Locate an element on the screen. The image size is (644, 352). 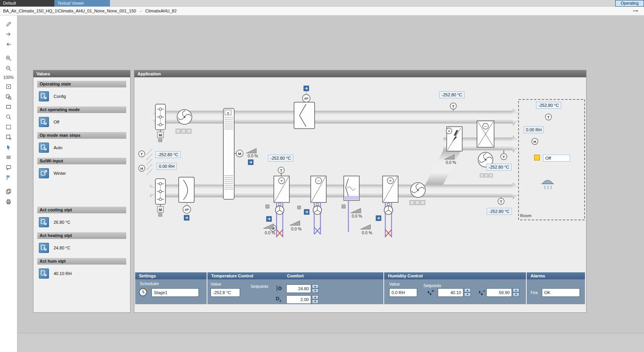
tab-default: Default is located at coordinates (27, 3).